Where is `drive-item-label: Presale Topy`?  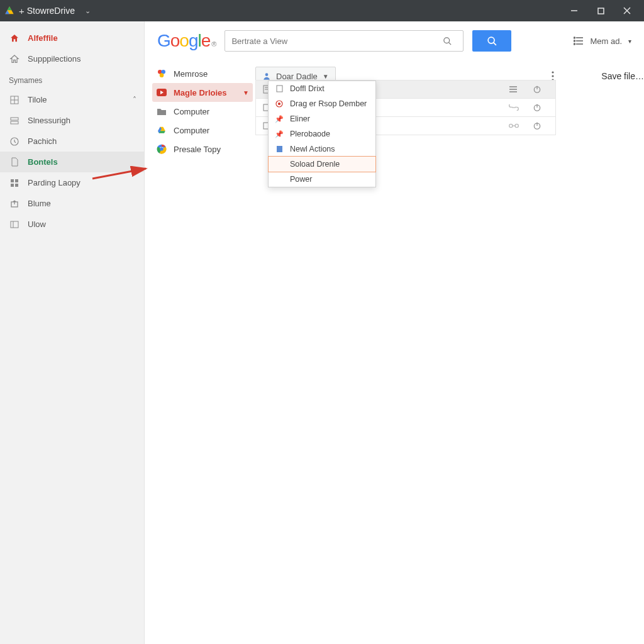 drive-item-label: Presale Topy is located at coordinates (197, 150).